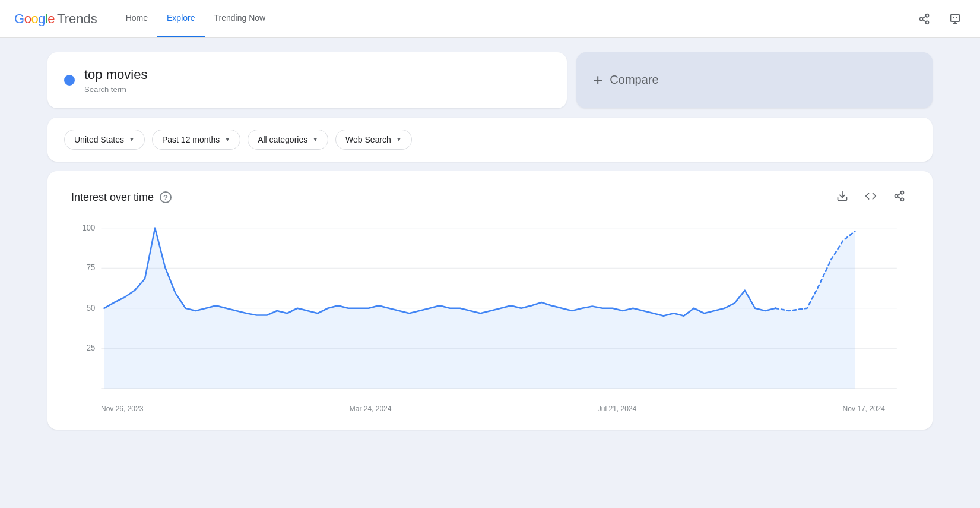 This screenshot has width=980, height=508. I want to click on region-chevron-icon: ▼, so click(132, 139).